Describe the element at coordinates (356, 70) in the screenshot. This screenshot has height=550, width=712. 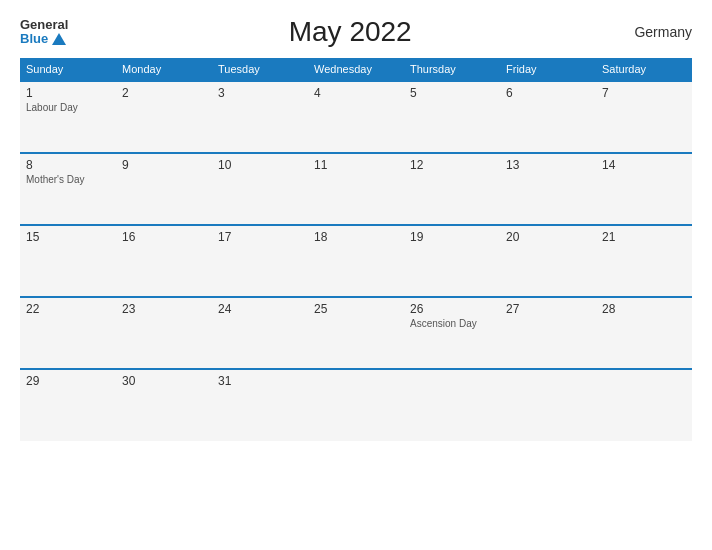
I see `days-of-week-row: Sunday Monday Tuesday Wednesday Thursday…` at that location.